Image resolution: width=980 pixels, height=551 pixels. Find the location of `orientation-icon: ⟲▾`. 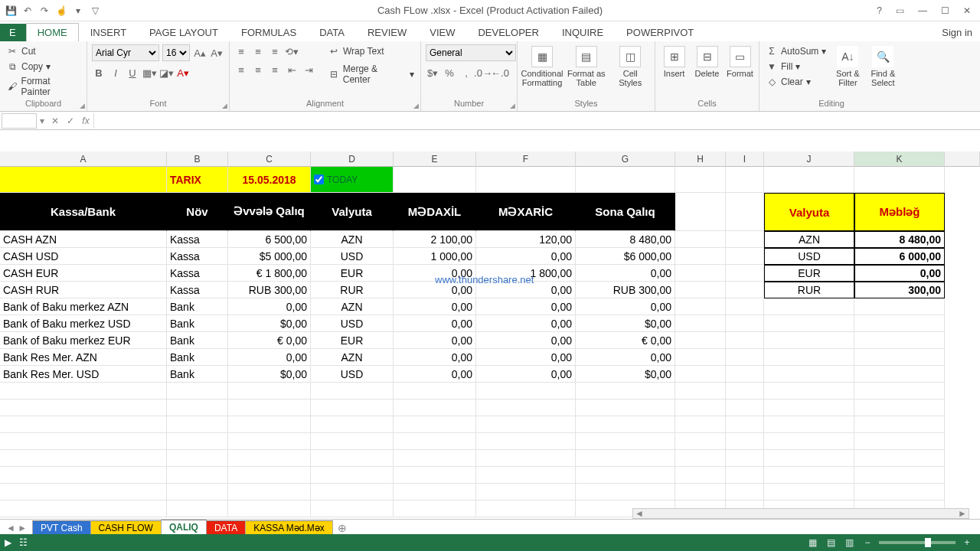

orientation-icon: ⟲▾ is located at coordinates (292, 51).